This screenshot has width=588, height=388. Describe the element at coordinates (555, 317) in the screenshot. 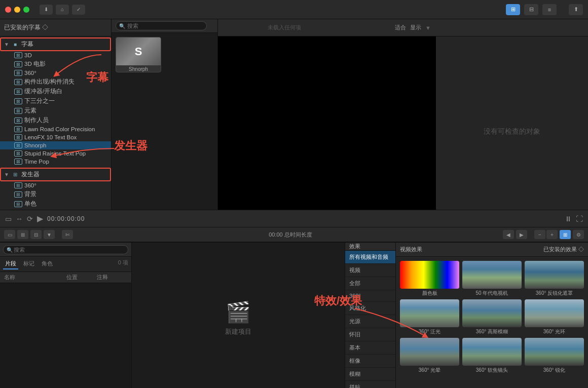

I see `effect-360-halo: 360° 光环` at that location.